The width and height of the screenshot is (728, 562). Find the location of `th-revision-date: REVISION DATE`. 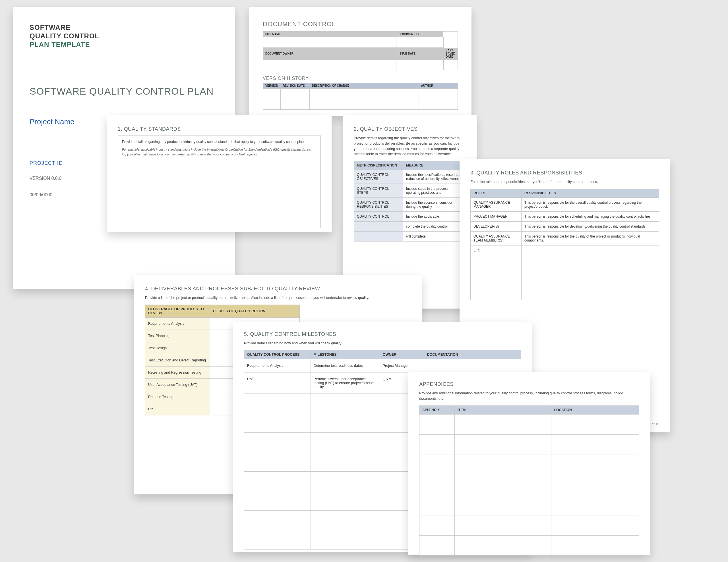

th-revision-date: REVISION DATE is located at coordinates (295, 85).